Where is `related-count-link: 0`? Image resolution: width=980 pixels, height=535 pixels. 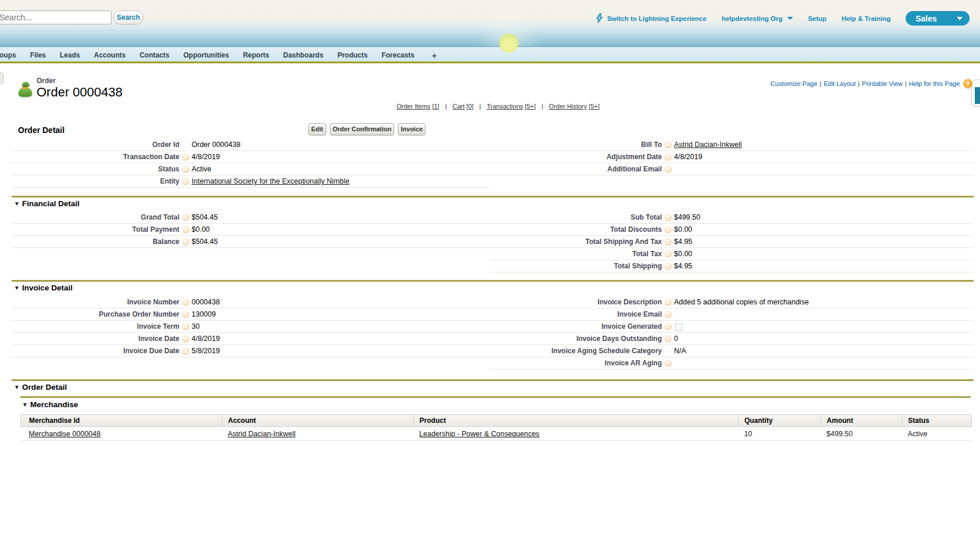
related-count-link: 0 is located at coordinates (470, 106).